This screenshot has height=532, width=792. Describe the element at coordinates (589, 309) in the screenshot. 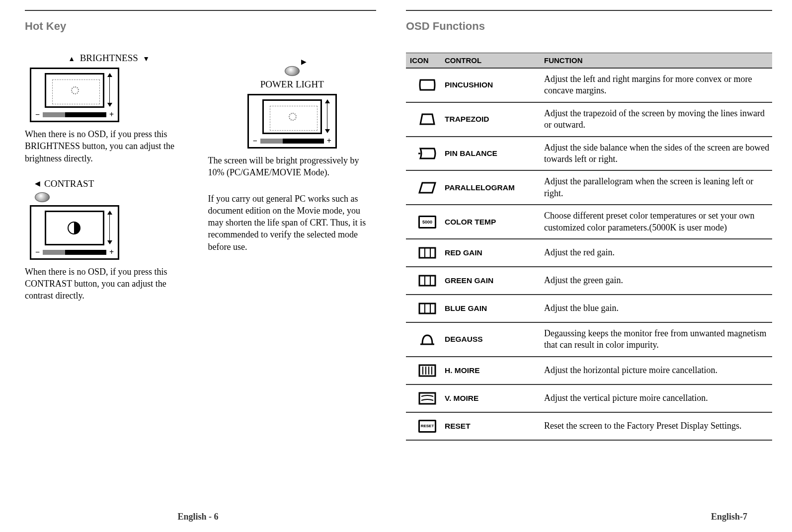

I see `osd-row: BLUE GAINAdjust the blue gain.` at that location.